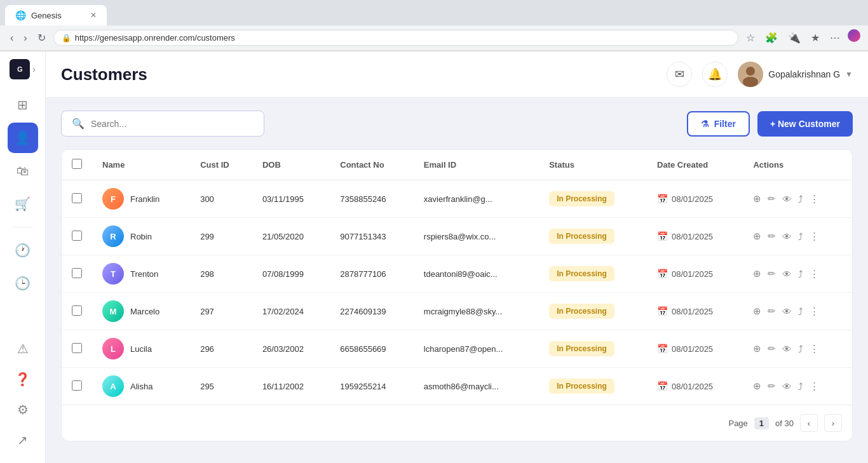 Image resolution: width=868 pixels, height=463 pixels. What do you see at coordinates (141, 199) in the screenshot?
I see `customer-cell: F Franklin` at bounding box center [141, 199].